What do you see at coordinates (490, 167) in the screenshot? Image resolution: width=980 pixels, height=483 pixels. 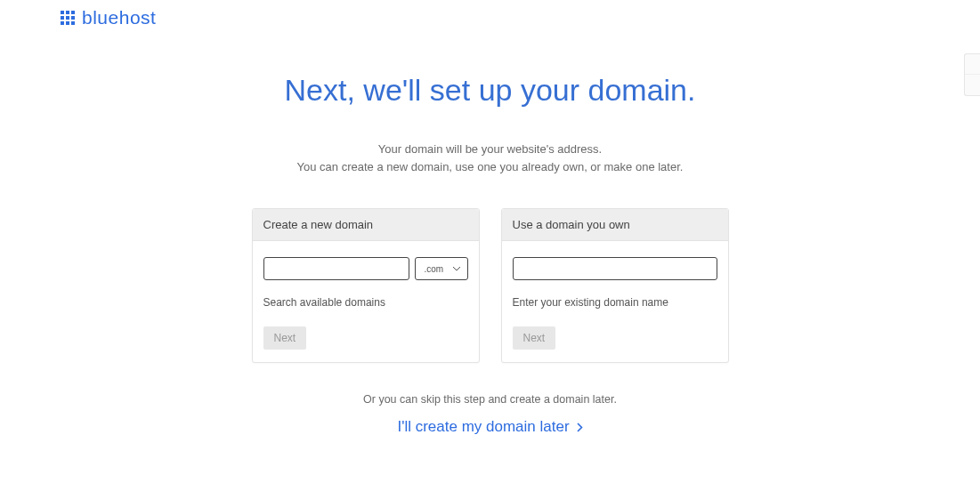 I see `subtitle-line-2: You can create a new domain, use one you…` at bounding box center [490, 167].